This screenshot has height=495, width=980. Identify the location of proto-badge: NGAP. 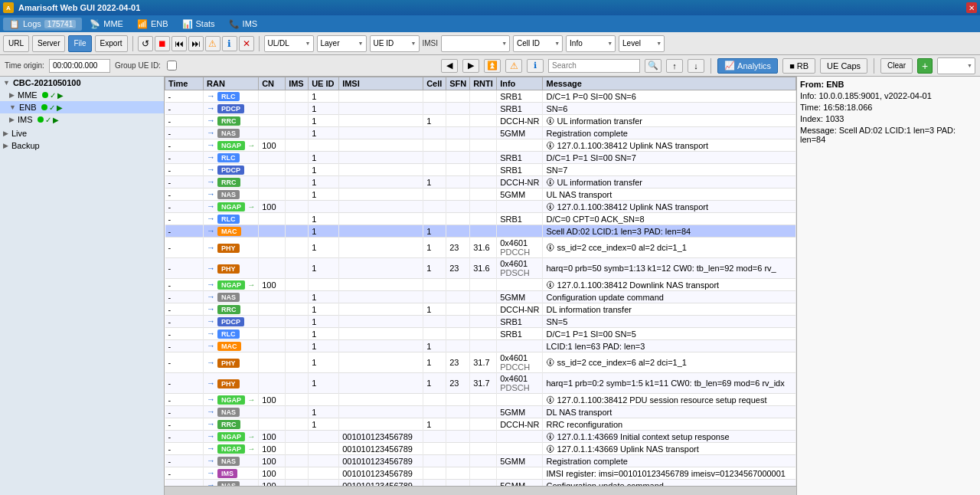
(231, 207).